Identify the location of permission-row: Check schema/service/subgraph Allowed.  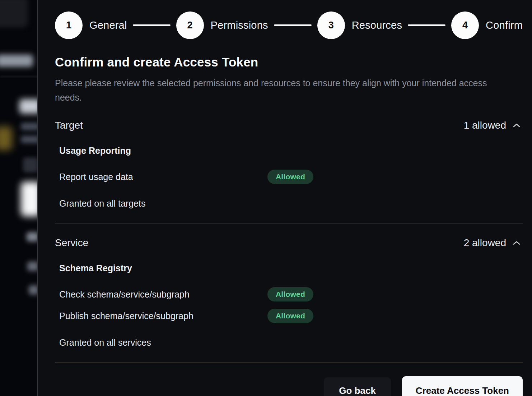
(291, 294).